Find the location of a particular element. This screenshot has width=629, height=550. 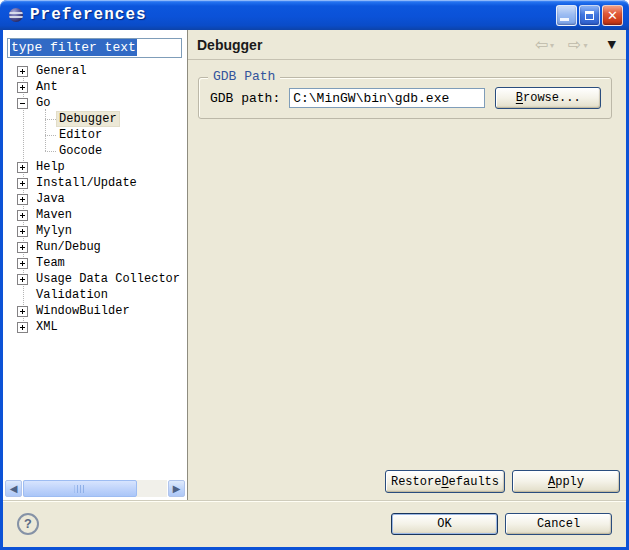

tree-item-label: Team is located at coordinates (50, 263).